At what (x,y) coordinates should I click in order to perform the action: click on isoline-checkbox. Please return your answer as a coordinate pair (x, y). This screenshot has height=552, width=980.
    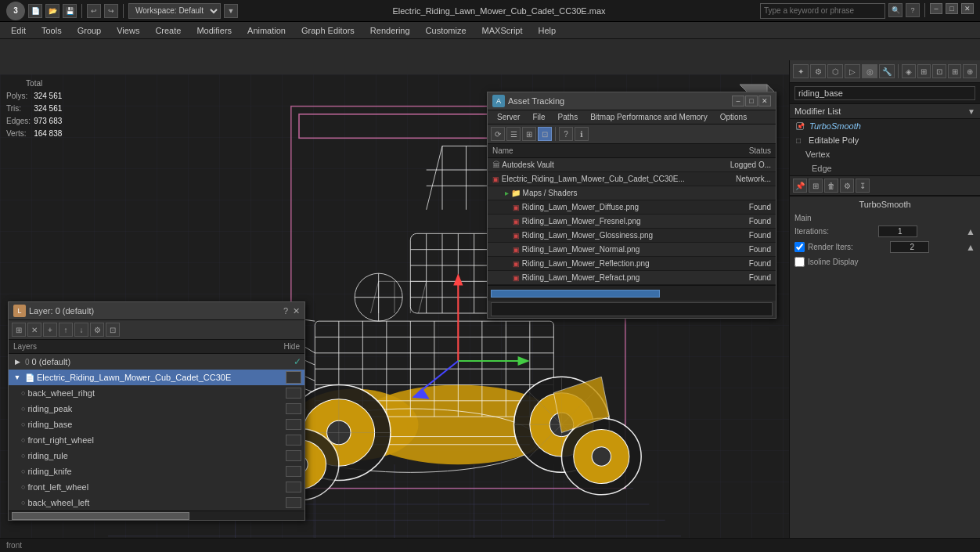
    Looking at the image, I should click on (800, 262).